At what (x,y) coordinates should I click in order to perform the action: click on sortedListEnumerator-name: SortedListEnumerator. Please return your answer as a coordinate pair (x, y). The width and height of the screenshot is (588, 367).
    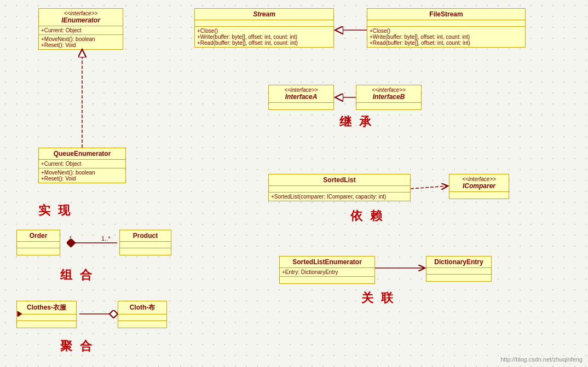
    Looking at the image, I should click on (327, 263).